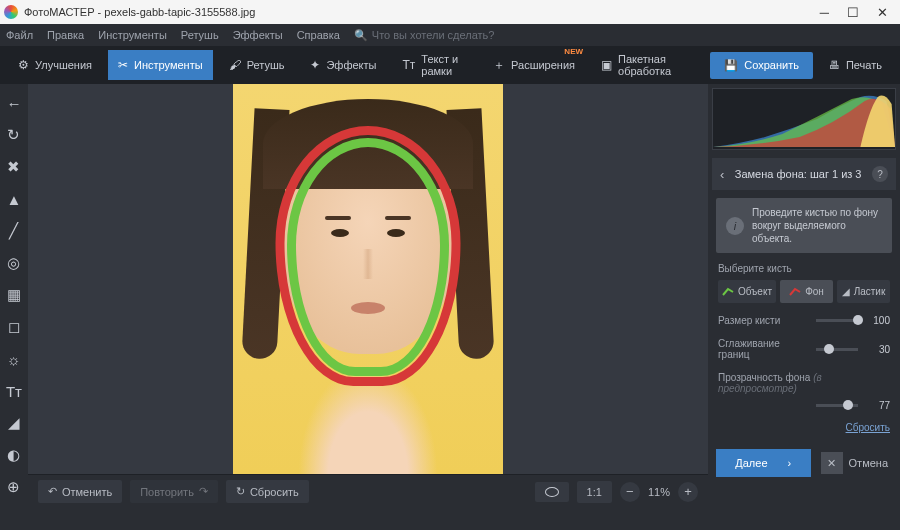 Image resolution: width=900 pixels, height=530 pixels. I want to click on minimize-button: ─, so click(824, 12).